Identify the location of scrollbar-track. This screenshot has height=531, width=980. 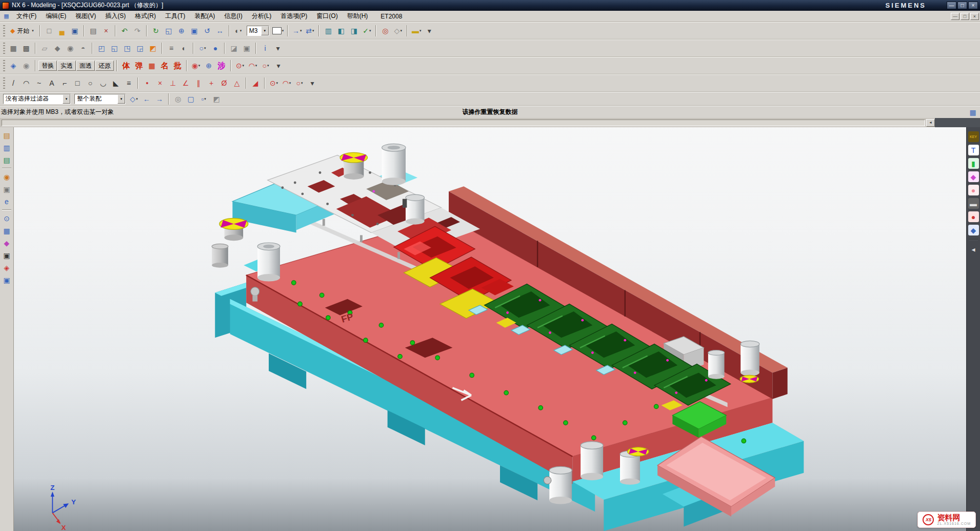
(464, 123).